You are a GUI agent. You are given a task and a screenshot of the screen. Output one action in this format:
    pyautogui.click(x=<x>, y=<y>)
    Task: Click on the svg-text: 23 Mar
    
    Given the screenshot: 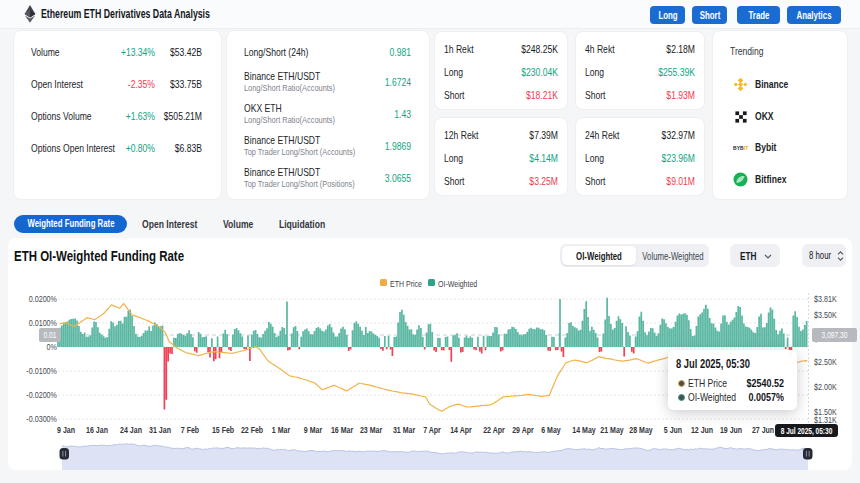 What is the action you would take?
    pyautogui.click(x=372, y=430)
    